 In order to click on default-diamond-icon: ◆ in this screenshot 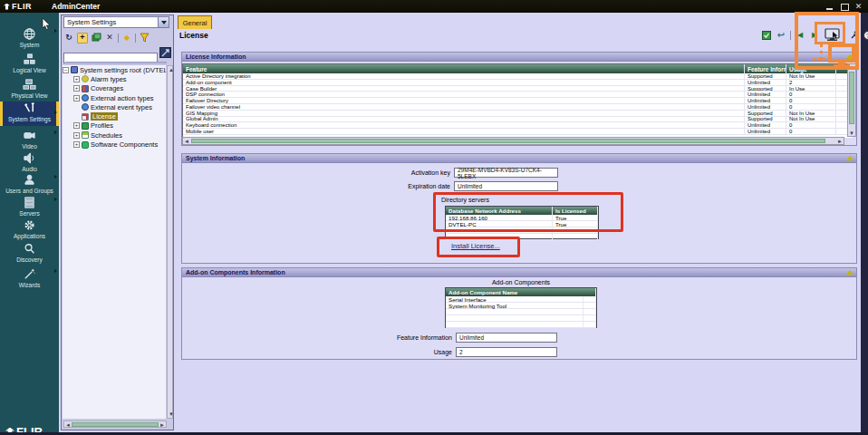, I will do `click(127, 38)`.